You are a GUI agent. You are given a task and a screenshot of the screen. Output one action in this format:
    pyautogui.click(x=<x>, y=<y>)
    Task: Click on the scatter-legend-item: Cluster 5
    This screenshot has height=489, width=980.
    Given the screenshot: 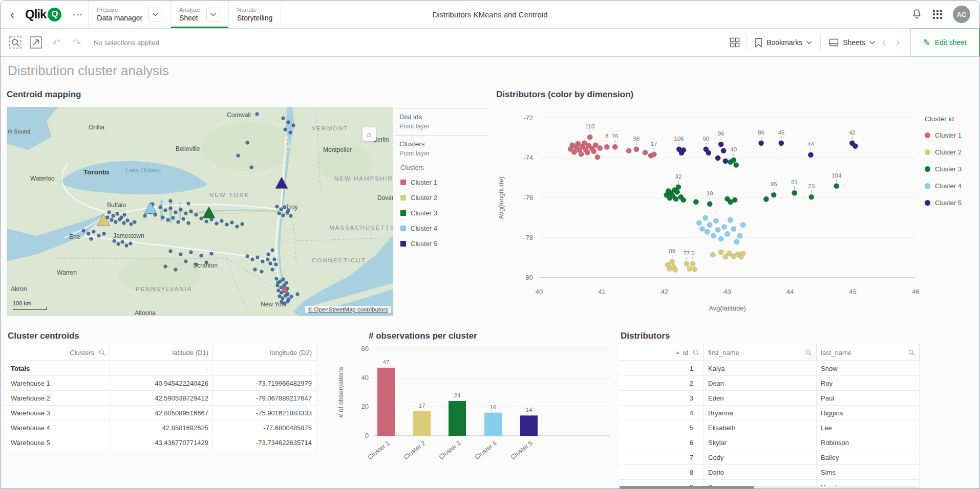 What is the action you would take?
    pyautogui.click(x=952, y=203)
    